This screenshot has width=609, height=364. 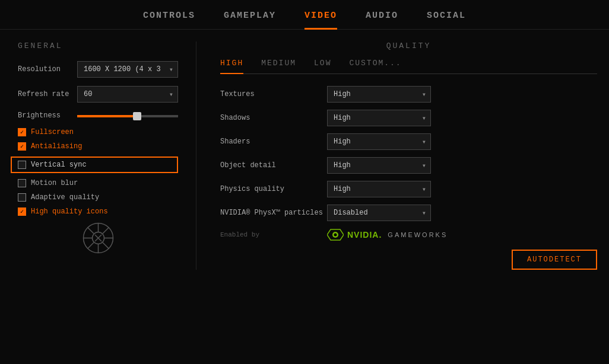 What do you see at coordinates (69, 212) in the screenshot?
I see `high-quality-icons-label: High quality icons` at bounding box center [69, 212].